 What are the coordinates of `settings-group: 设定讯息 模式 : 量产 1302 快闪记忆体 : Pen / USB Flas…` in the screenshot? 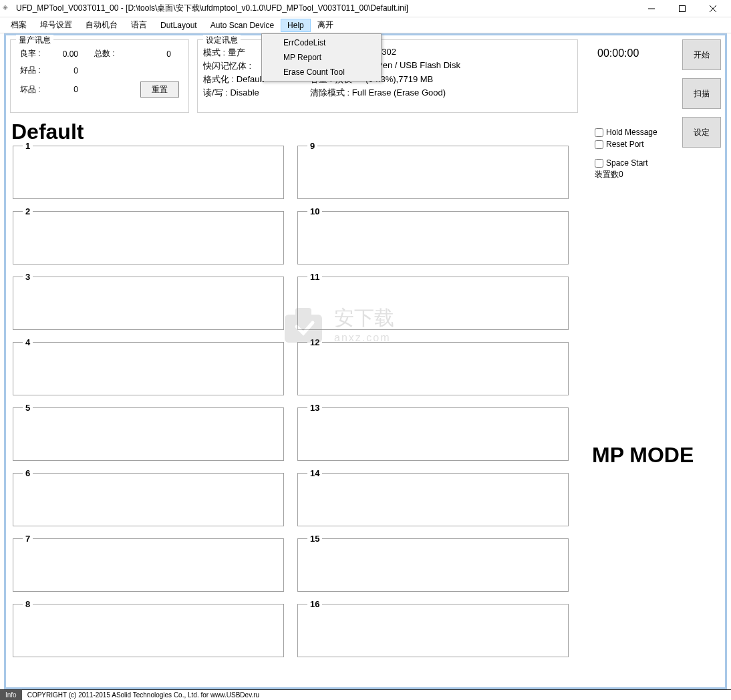 It's located at (388, 76).